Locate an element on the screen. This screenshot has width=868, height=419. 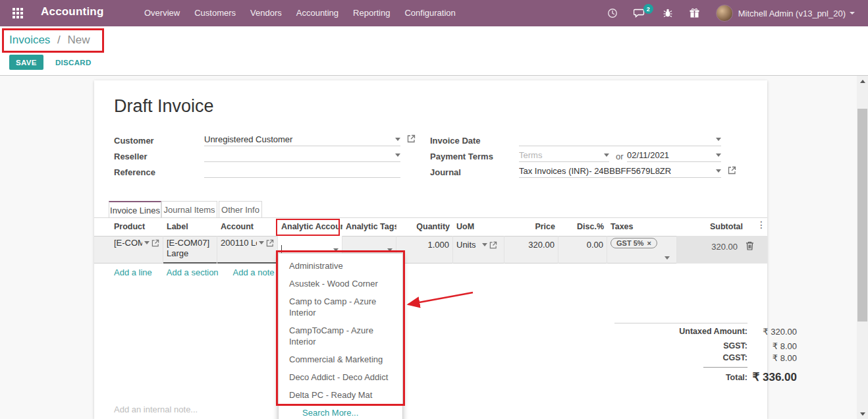
remove-tax-icon: × is located at coordinates (649, 243).